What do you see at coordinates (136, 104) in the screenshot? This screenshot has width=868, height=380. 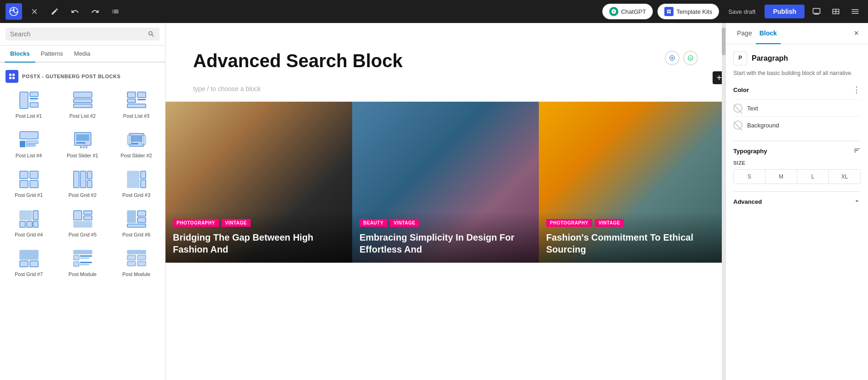 I see `block-item-post-list-3: Post List #3` at bounding box center [136, 104].